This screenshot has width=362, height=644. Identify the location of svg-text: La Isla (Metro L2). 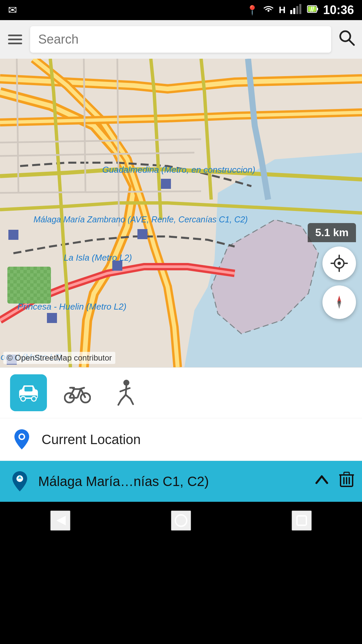
(98, 258).